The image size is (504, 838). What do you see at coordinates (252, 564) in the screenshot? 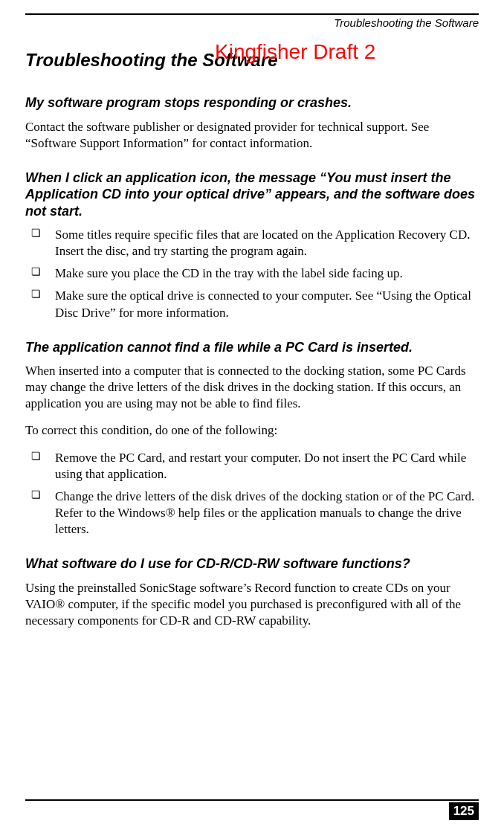
I see `section-heading-4: What software do I use for CD-R/CD-RW so…` at bounding box center [252, 564].